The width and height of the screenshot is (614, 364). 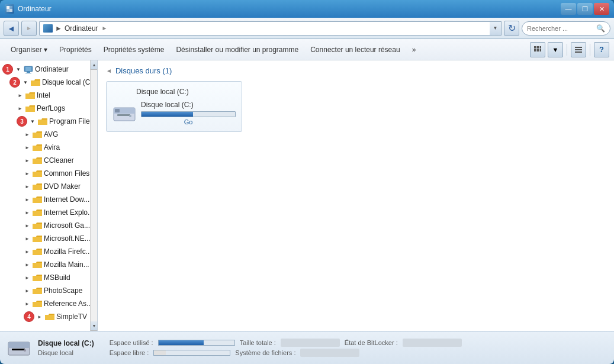 I want to click on tree-arrow-perflogs: ►, so click(x=20, y=108).